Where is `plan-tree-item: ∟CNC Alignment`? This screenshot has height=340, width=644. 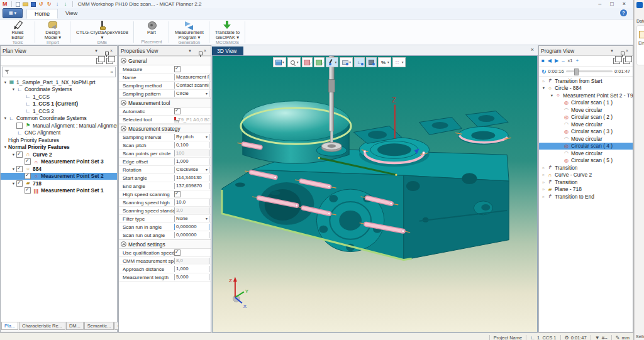
plan-tree-item: ∟CNC Alignment is located at coordinates (59, 133).